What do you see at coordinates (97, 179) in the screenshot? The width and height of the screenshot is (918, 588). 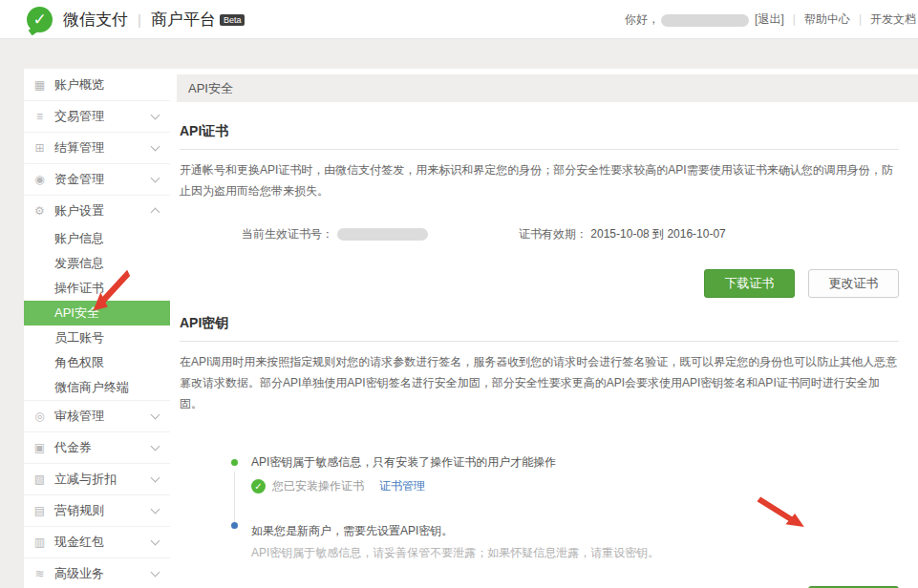 I see `sidebar-item-funds-management: ◉ 资金管理` at bounding box center [97, 179].